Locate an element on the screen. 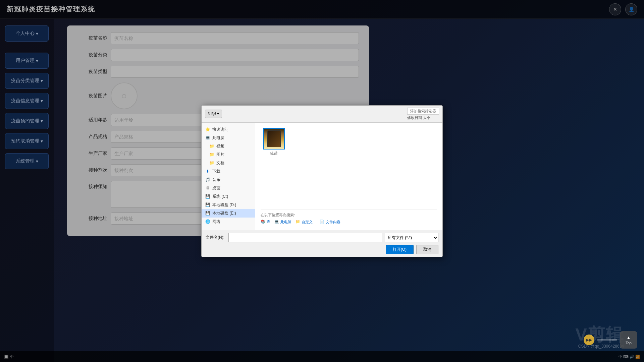 The image size is (644, 362). vaccine-folder-icon is located at coordinates (274, 139).